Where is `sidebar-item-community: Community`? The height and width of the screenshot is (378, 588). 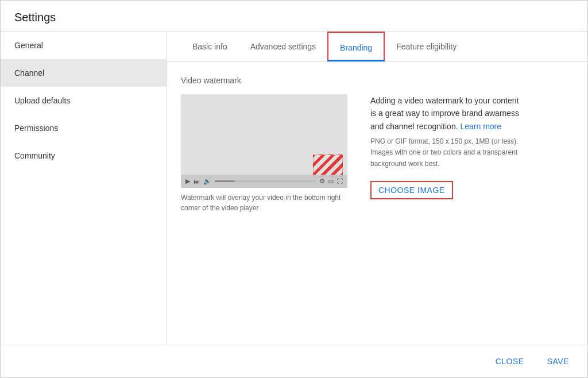
sidebar-item-community: Community is located at coordinates (84, 156).